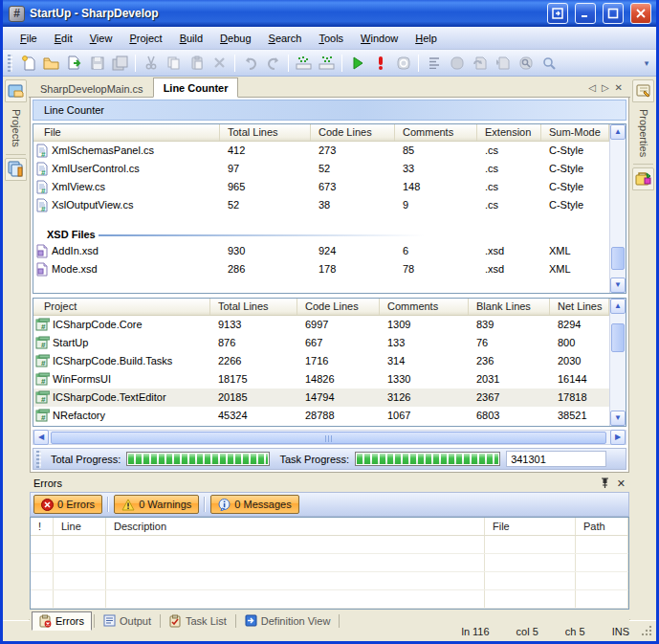 This screenshot has width=659, height=644. I want to click on step-into-icon, so click(503, 63).